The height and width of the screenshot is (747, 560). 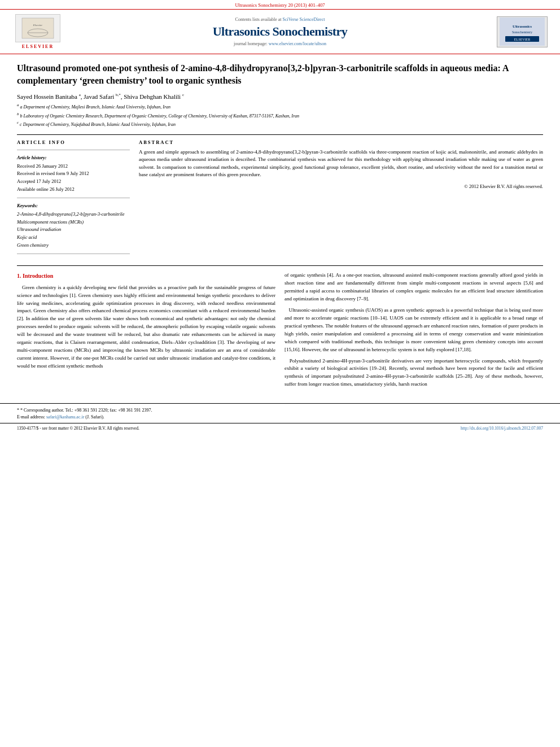 I want to click on revised-date: Received in revised form 9 July 2012, so click(x=73, y=174).